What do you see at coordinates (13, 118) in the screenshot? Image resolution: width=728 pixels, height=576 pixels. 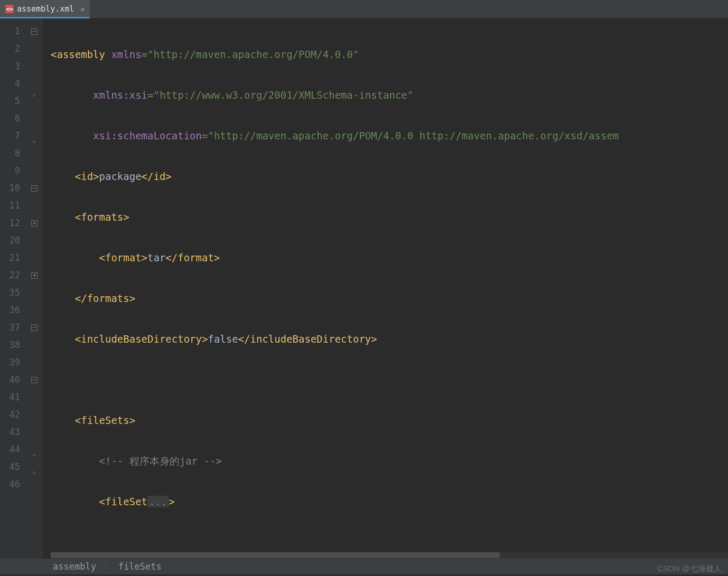 I see `line-number: 6` at bounding box center [13, 118].